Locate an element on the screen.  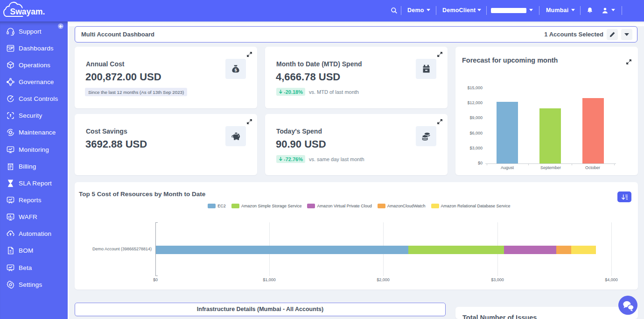
svg-text: Swayam. is located at coordinates (28, 12).